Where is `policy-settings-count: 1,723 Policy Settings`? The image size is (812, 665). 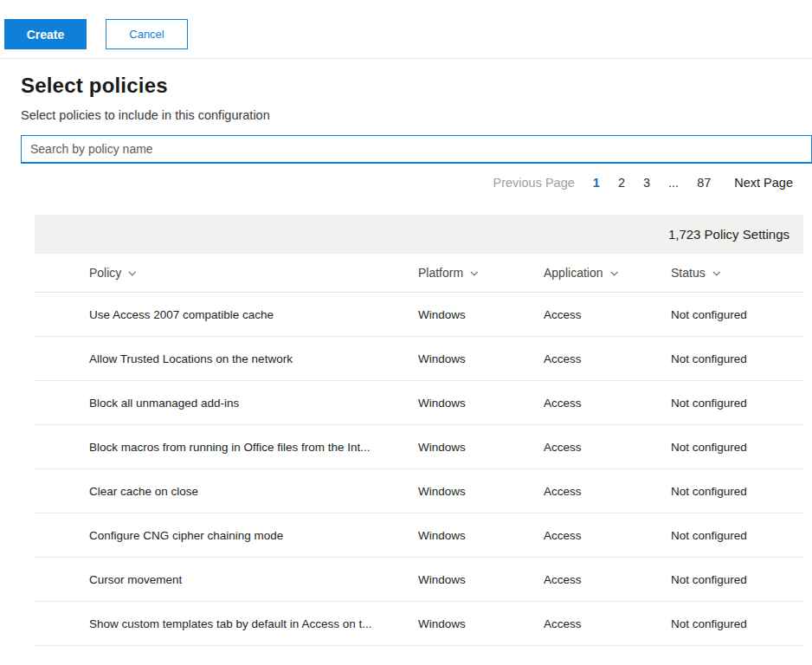 policy-settings-count: 1,723 Policy Settings is located at coordinates (729, 234).